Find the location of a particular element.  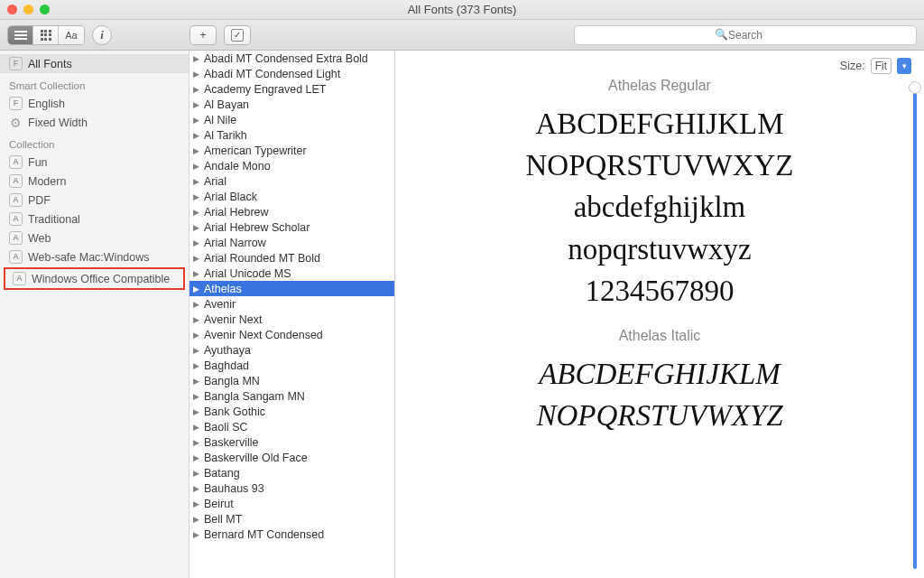

font-list-item: ▶Arial Black is located at coordinates (292, 197).